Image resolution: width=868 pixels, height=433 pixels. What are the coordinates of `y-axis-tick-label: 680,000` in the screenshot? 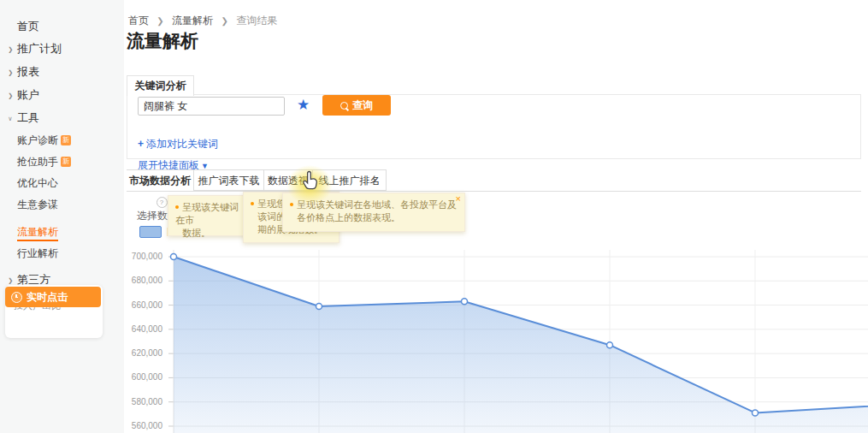 It's located at (140, 281).